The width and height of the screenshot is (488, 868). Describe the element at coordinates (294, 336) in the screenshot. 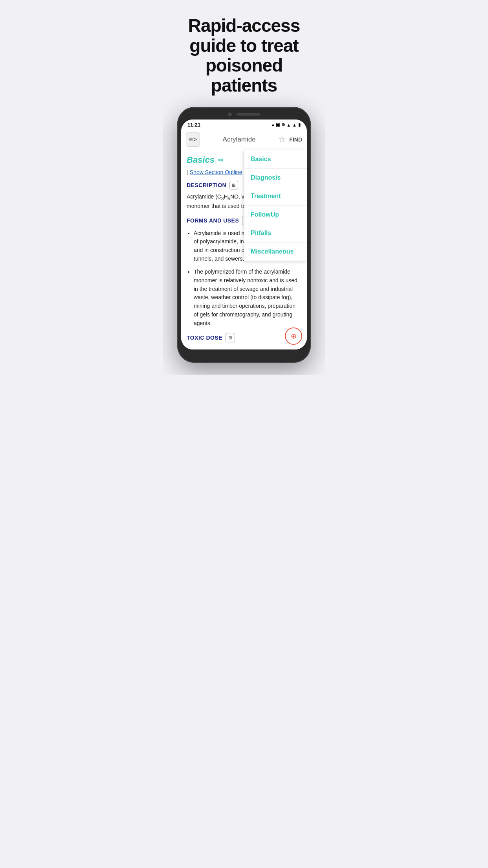

I see `fab-button: ⊕` at that location.